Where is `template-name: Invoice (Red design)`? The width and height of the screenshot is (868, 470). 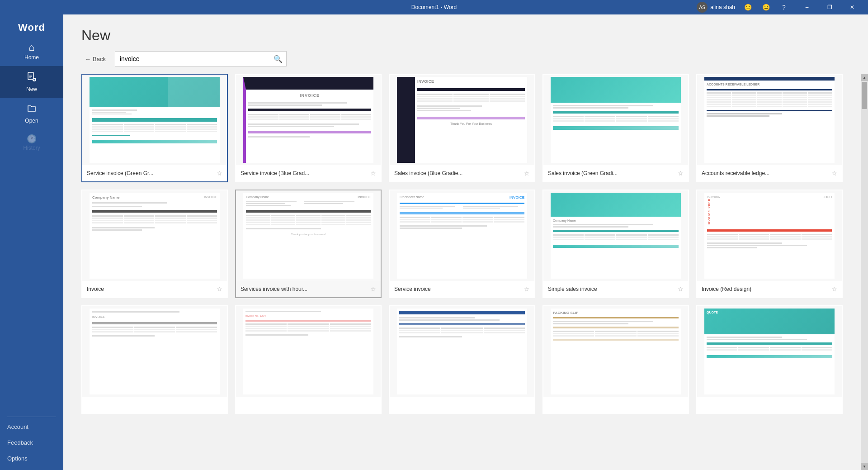 template-name: Invoice (Red design) is located at coordinates (767, 289).